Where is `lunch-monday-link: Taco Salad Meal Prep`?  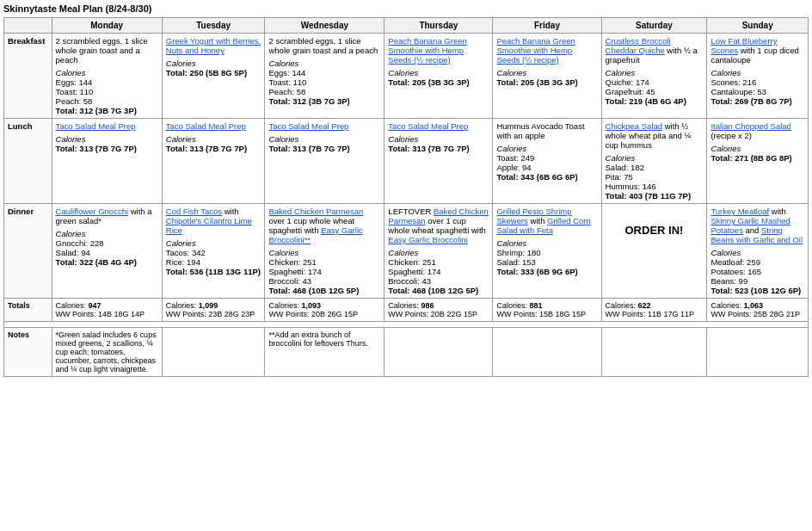
lunch-monday-link: Taco Salad Meal Prep is located at coordinates (96, 126).